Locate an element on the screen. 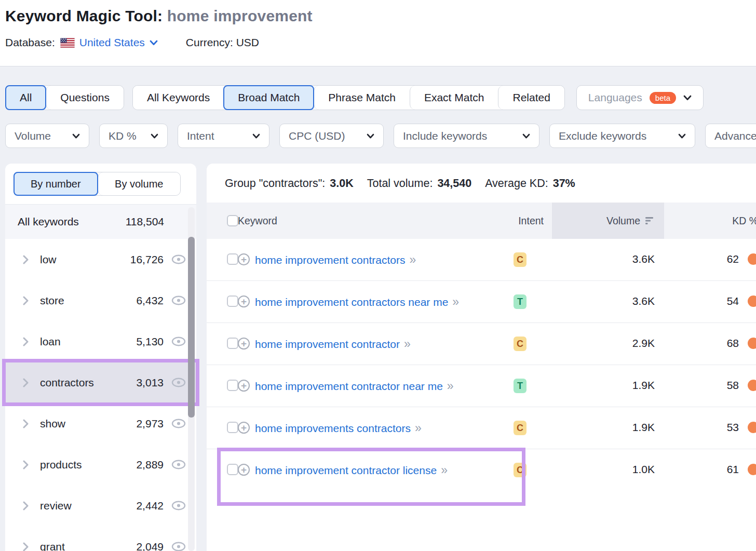  sidebar-group-loan: loan 5,130 is located at coordinates (101, 342).